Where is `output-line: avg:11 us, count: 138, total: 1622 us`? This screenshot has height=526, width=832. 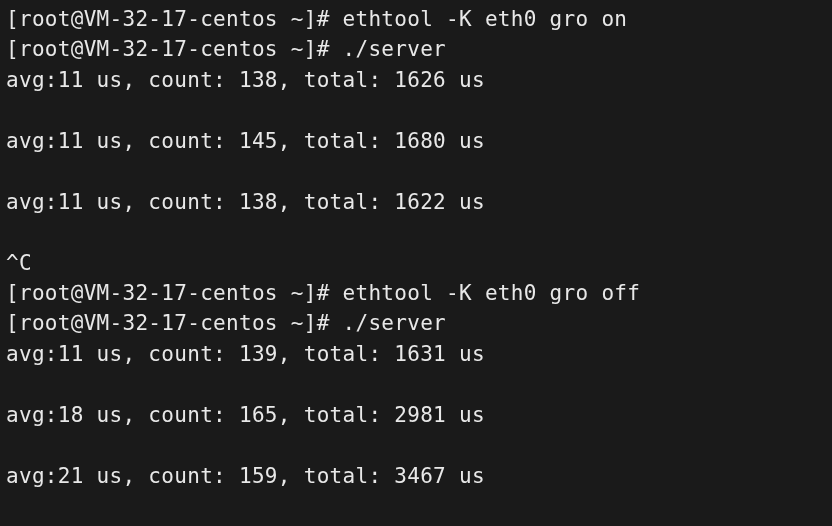 output-line: avg:11 us, count: 138, total: 1622 us is located at coordinates (416, 202).